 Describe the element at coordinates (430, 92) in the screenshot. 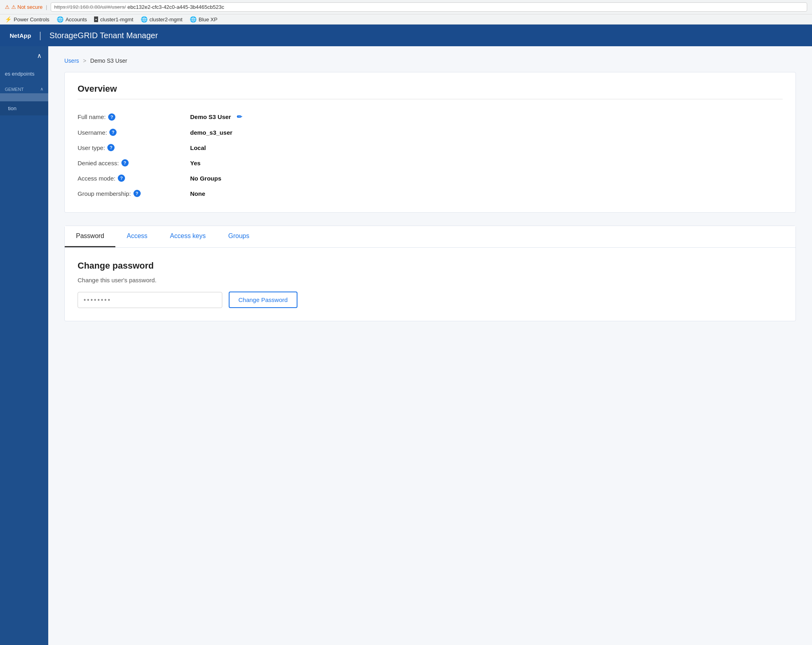

I see `overview-title: Overview` at that location.